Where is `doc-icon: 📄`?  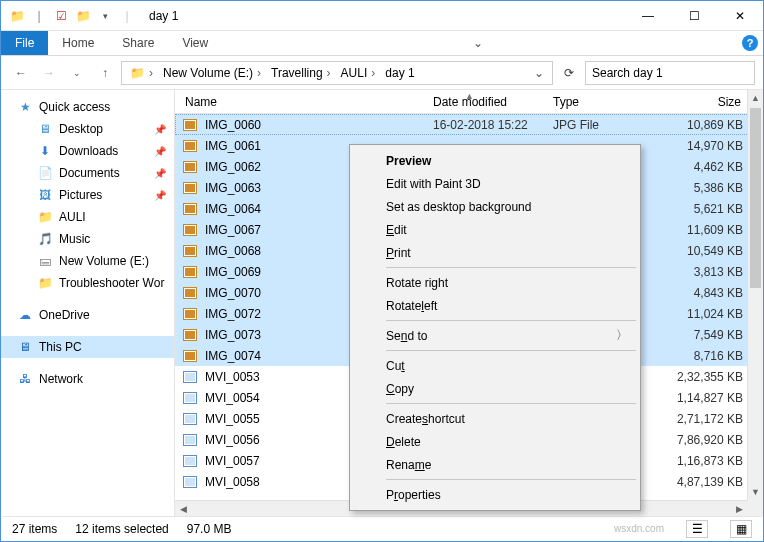 doc-icon: 📄 is located at coordinates (45, 173).